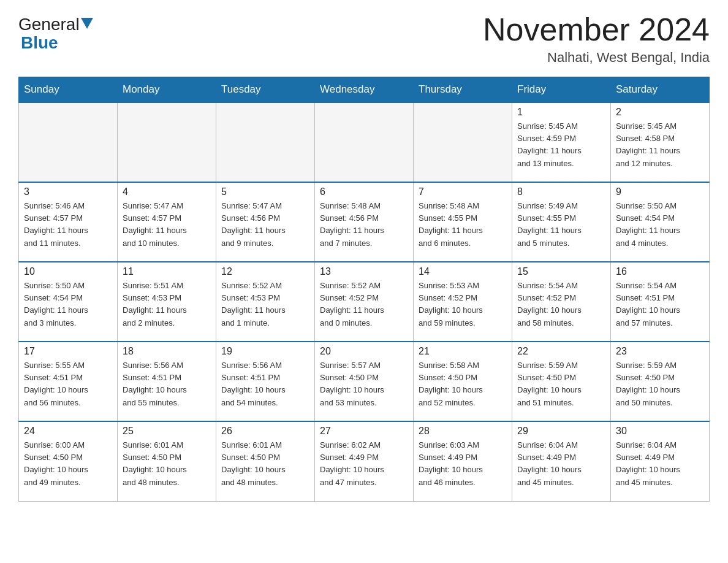 The height and width of the screenshot is (563, 728). What do you see at coordinates (661, 381) in the screenshot?
I see `calendar-cell: 23Sunrise: 5:59 AM Sunset: 4:50 PM Dayli…` at bounding box center [661, 381].